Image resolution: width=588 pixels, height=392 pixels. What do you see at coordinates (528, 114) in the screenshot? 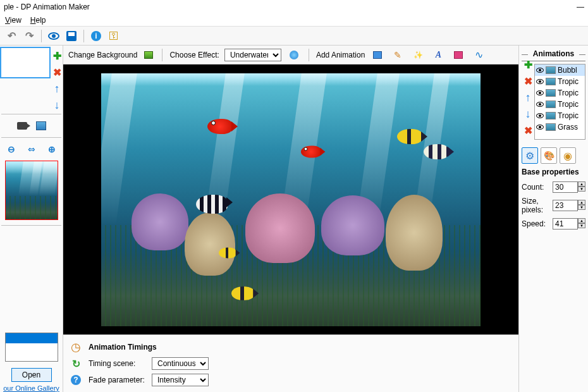
I see `move-animation-down-button` at bounding box center [528, 114].